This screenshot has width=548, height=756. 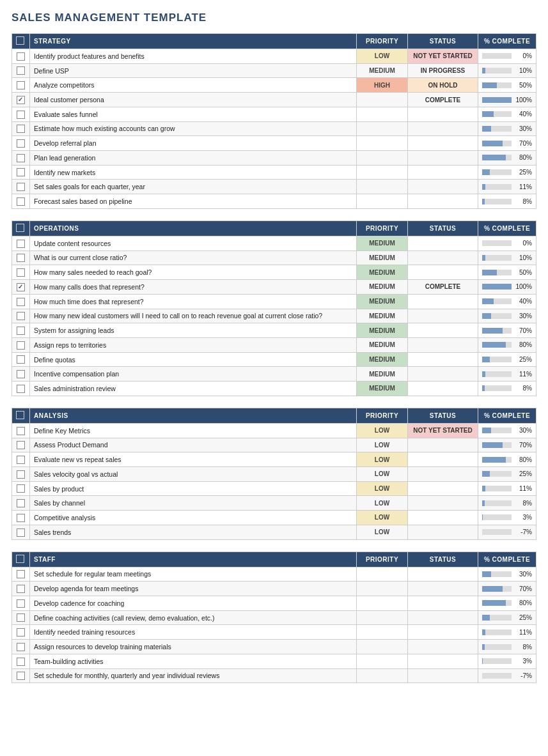 I want to click on table-row: Sales trendsLOW-7%, so click(x=274, y=532).